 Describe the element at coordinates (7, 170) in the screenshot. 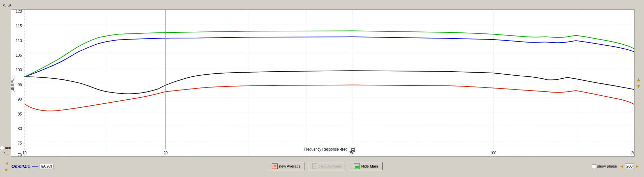

I see `bottom-left-right-arrow: ►` at that location.